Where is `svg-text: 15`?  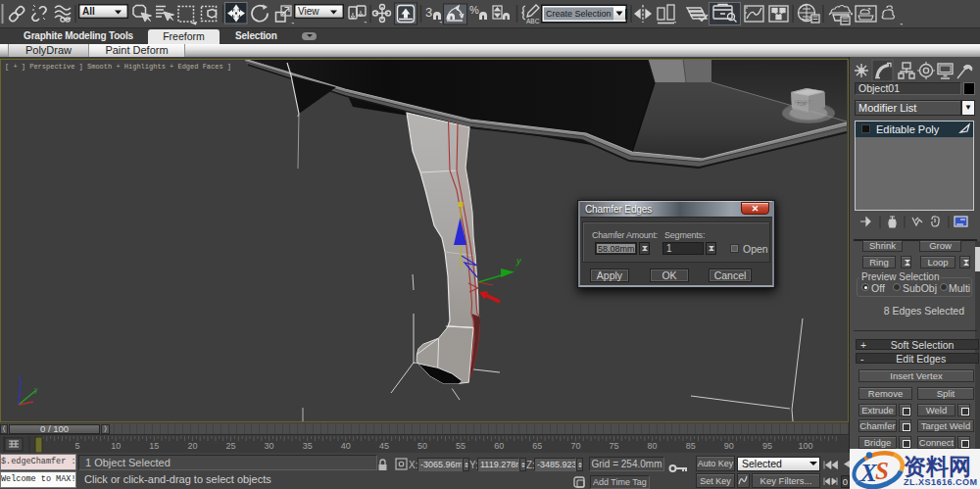 svg-text: 15 is located at coordinates (154, 446).